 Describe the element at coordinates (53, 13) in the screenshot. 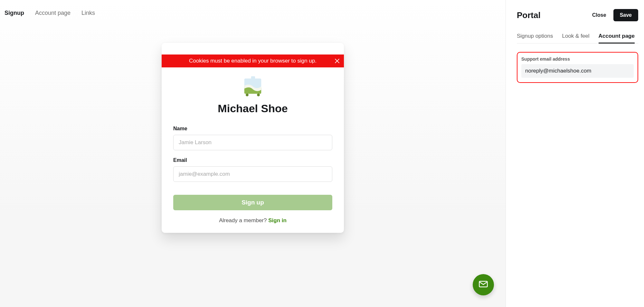

I see `topnav-account-page: Account page` at that location.